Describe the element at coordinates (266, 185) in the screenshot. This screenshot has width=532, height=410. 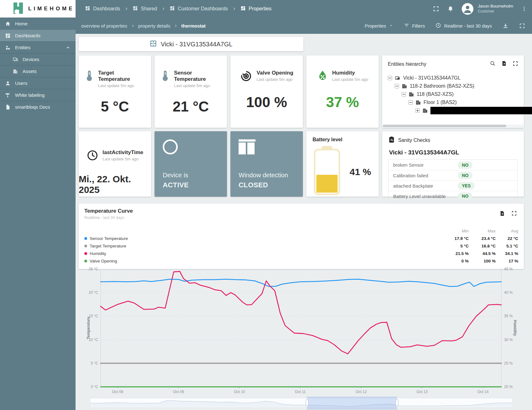
I see `window-detection-value: CLOSED` at that location.